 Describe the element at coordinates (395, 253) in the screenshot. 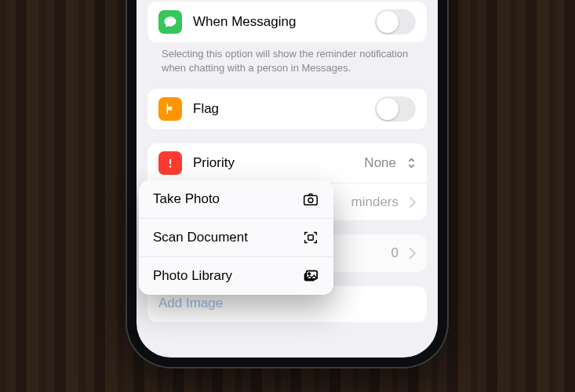

I see `subtasks-value: 0` at that location.